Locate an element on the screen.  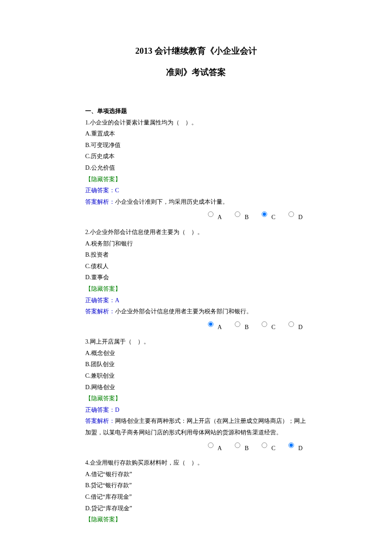
q1-hide-answer-link: 【隐藏答案】 is located at coordinates (196, 180).